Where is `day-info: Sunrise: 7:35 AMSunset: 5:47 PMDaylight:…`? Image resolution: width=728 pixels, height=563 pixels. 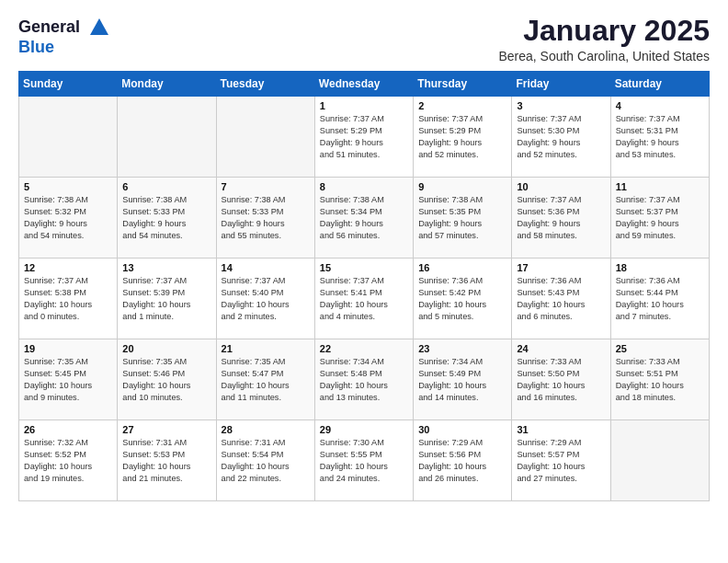 day-info: Sunrise: 7:35 AMSunset: 5:47 PMDaylight:… is located at coordinates (266, 380).